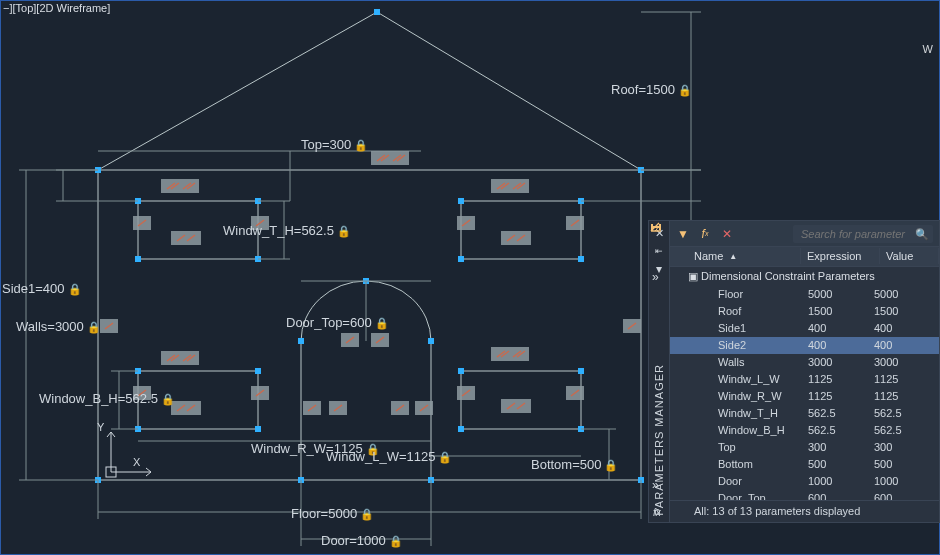 This screenshot has height=555, width=940. I want to click on delete-icon: ✕, so click(727, 234).